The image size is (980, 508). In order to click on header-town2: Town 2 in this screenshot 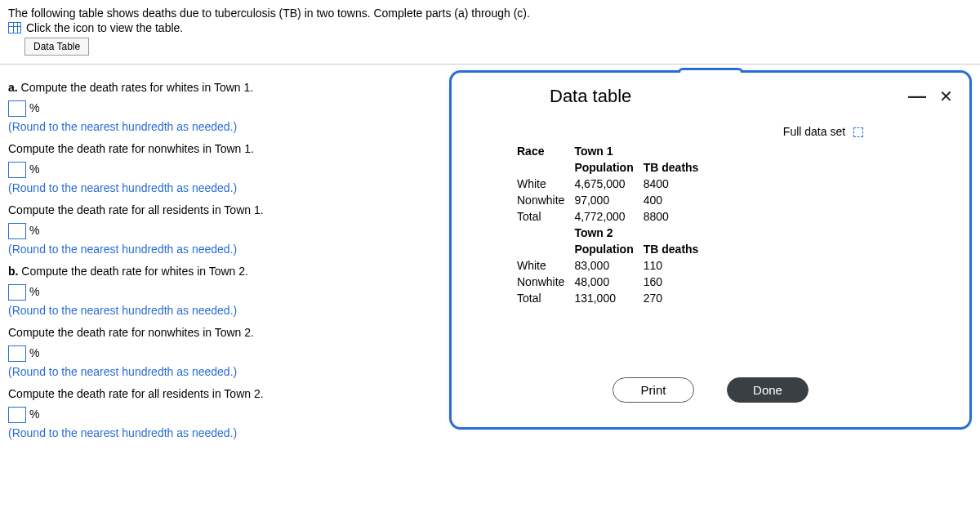, I will do `click(608, 233)`.